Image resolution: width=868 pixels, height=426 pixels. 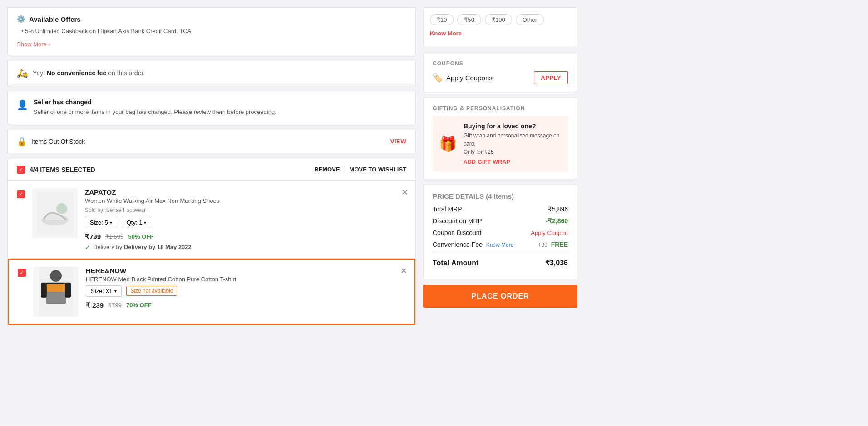 I want to click on convenience-fee-row: Convenience Fee Know More ₹99 FREE, so click(x=500, y=245).